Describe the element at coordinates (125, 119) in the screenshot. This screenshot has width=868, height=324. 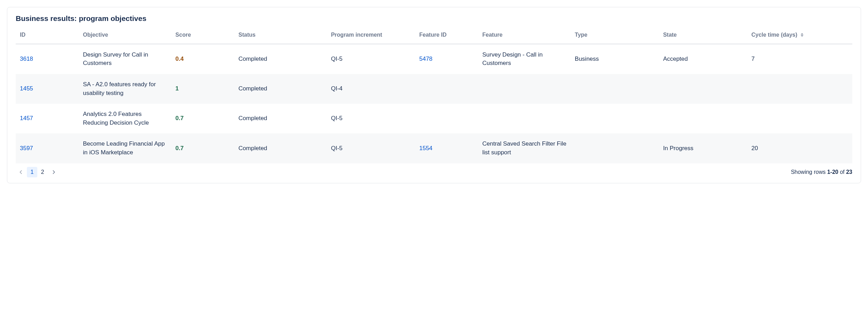
I see `cell-objective-wrap: Analytics 2.0 Features Reducing Decision…` at that location.